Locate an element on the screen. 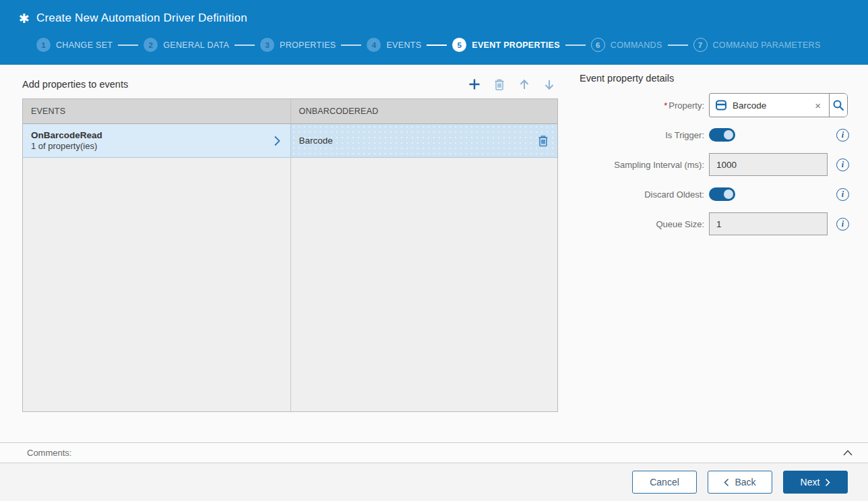 The width and height of the screenshot is (868, 501). queue-size-input is located at coordinates (768, 224).